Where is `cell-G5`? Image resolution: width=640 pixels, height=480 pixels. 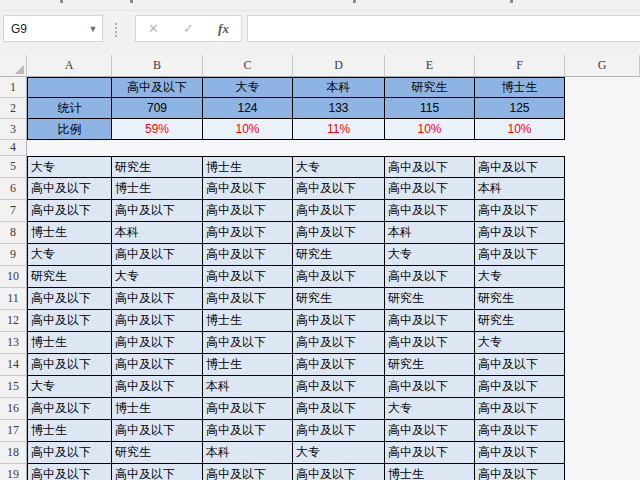
cell-G5 is located at coordinates (602, 167).